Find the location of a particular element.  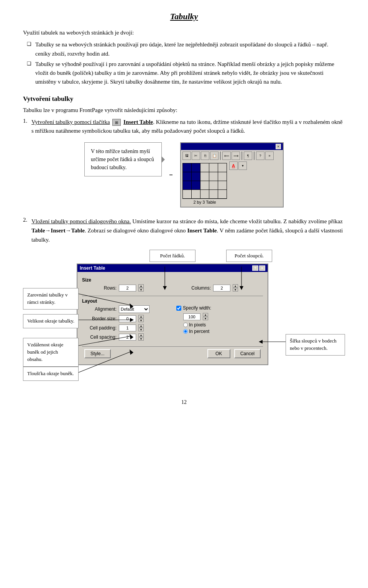

layout-section-label: Layout is located at coordinates (172, 301).